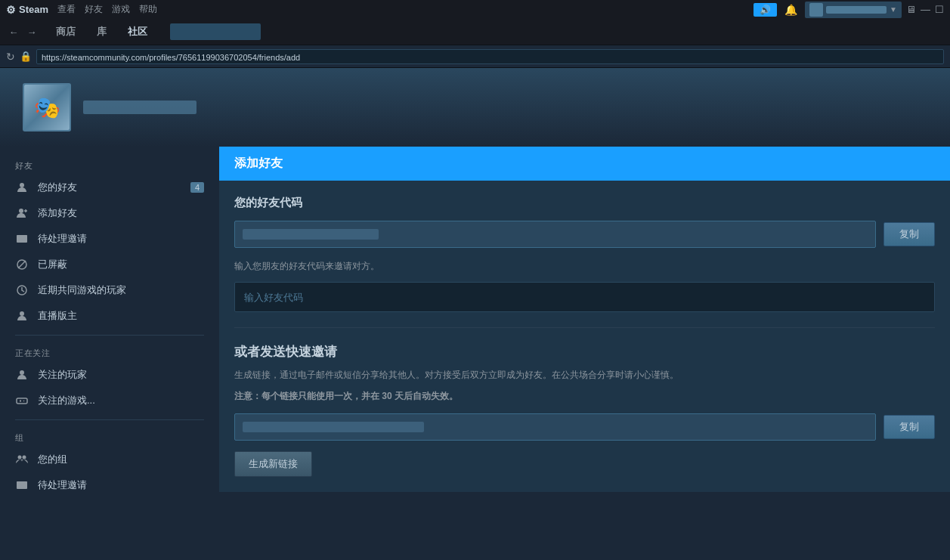 This screenshot has width=950, height=560. I want to click on sidebar-item-recent-players: 近期共同游戏的玩家, so click(110, 290).